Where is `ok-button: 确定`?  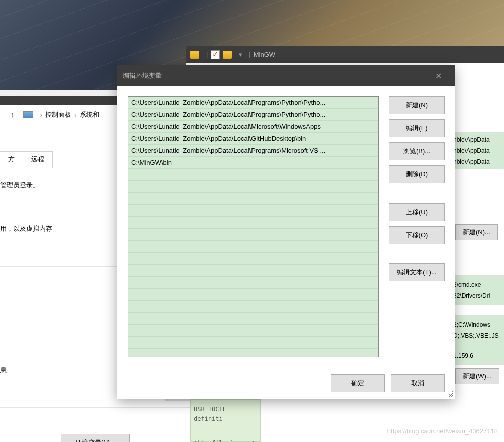
ok-button: 确定 is located at coordinates (358, 383).